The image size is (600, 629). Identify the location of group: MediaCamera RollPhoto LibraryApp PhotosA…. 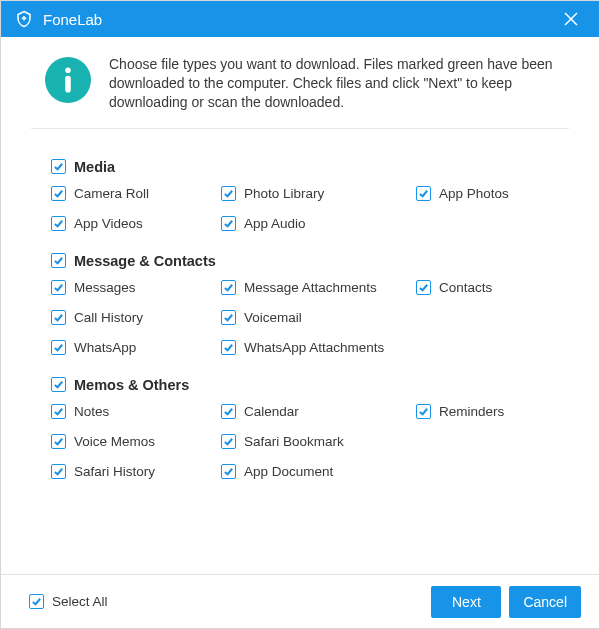
(314, 197).